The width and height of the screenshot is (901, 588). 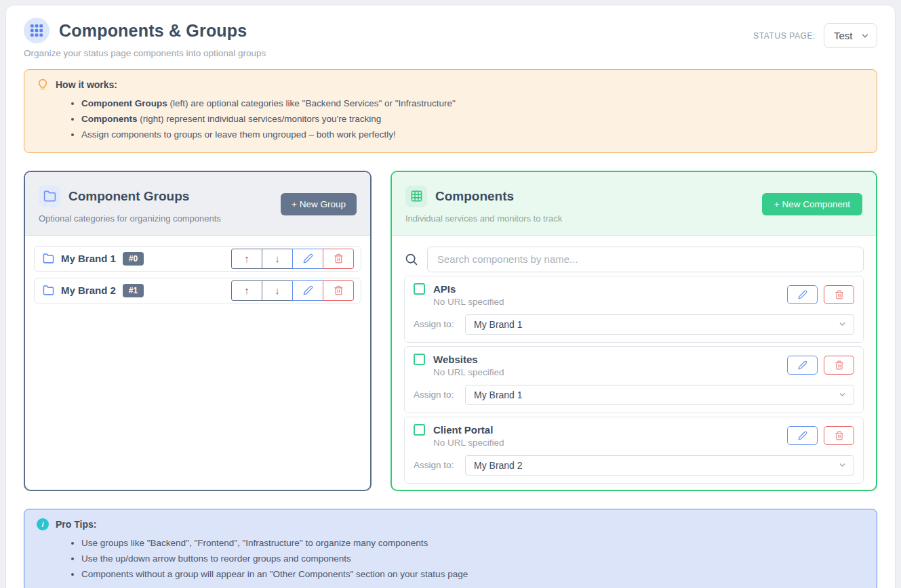 What do you see at coordinates (660, 465) in the screenshot?
I see `assign-group-select: My Brand 2` at bounding box center [660, 465].